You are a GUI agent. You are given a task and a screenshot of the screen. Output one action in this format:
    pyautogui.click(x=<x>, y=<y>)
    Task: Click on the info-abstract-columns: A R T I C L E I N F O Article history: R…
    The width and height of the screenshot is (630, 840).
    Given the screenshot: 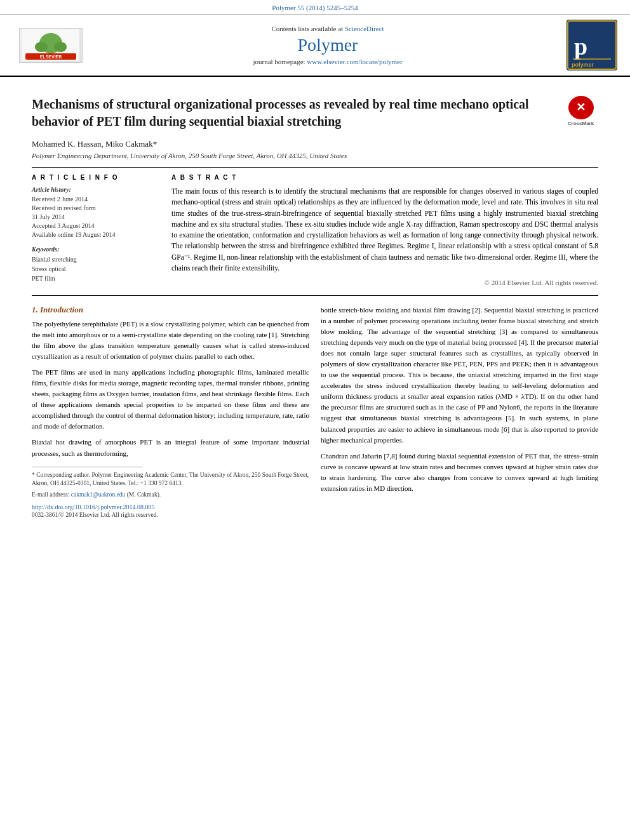 What is the action you would take?
    pyautogui.click(x=315, y=230)
    